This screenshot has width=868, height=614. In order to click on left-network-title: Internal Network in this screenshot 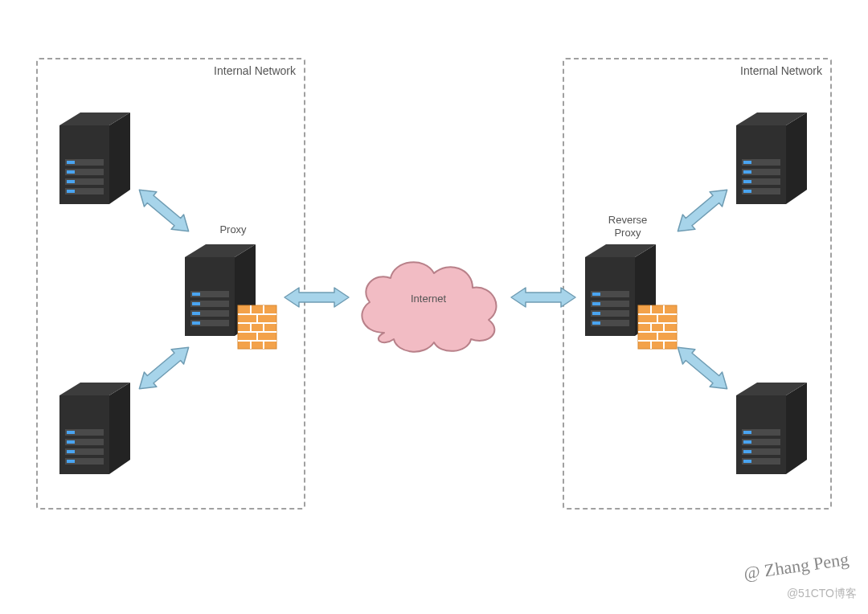, I will do `click(255, 71)`.